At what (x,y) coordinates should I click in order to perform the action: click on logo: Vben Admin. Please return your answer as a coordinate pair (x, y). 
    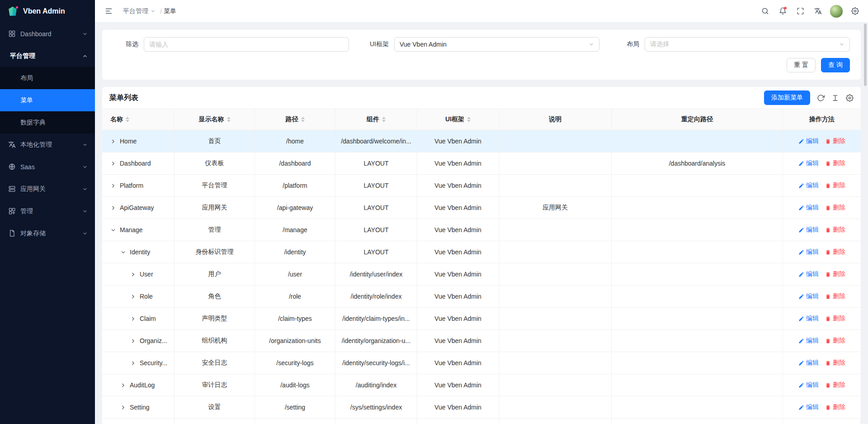
    Looking at the image, I should click on (47, 11).